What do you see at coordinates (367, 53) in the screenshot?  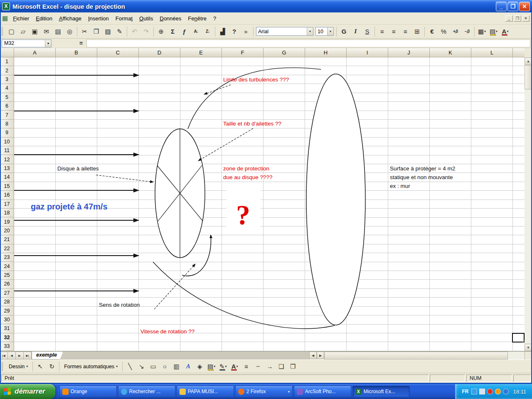 I see `column-header-I: I` at bounding box center [367, 53].